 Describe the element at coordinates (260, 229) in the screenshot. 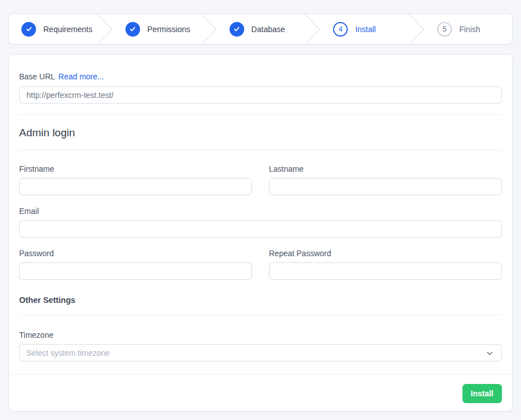

I see `email-input` at that location.